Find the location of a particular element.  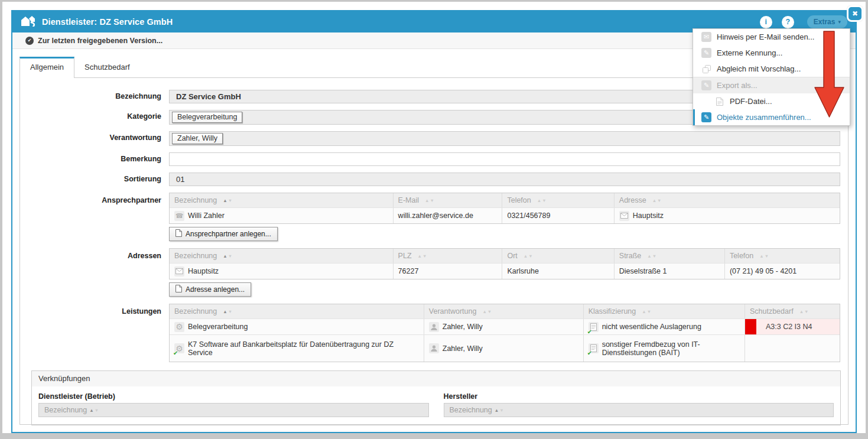

window-title: Dienstleister: DZ Service GmbH is located at coordinates (108, 22).